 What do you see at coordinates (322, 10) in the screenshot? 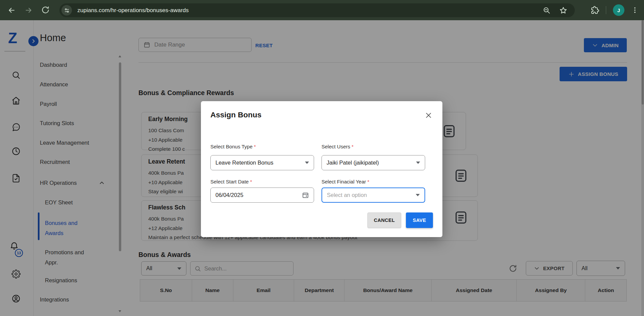
I see `browser-chrome: zupians.com/hr-operations/bonuses-awards…` at bounding box center [322, 10].